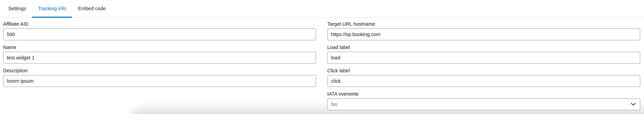 This screenshot has height=114, width=644. Describe the element at coordinates (160, 47) in the screenshot. I see `name-label: Name` at that location.